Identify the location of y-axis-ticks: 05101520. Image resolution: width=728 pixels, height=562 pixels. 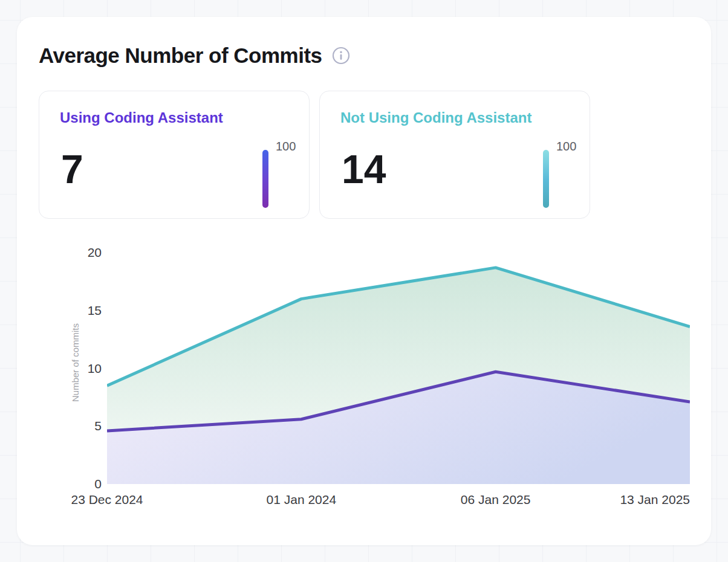
(59, 281).